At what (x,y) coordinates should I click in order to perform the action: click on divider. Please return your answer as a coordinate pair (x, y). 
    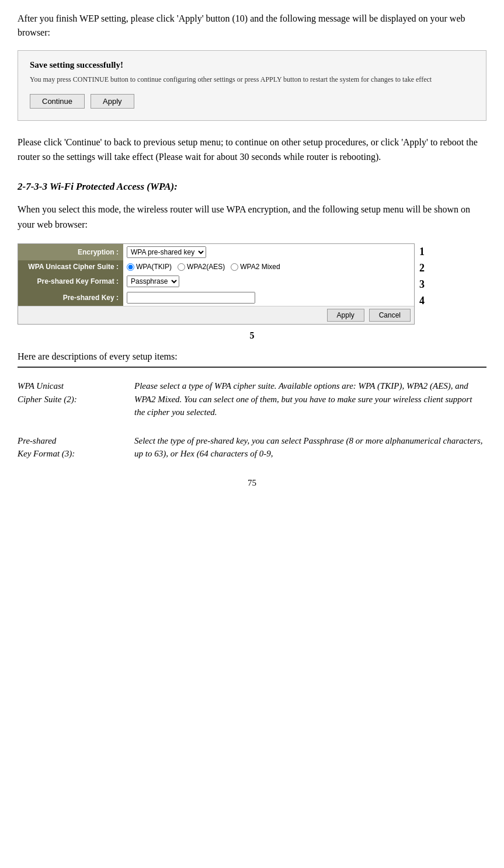
    Looking at the image, I should click on (252, 367).